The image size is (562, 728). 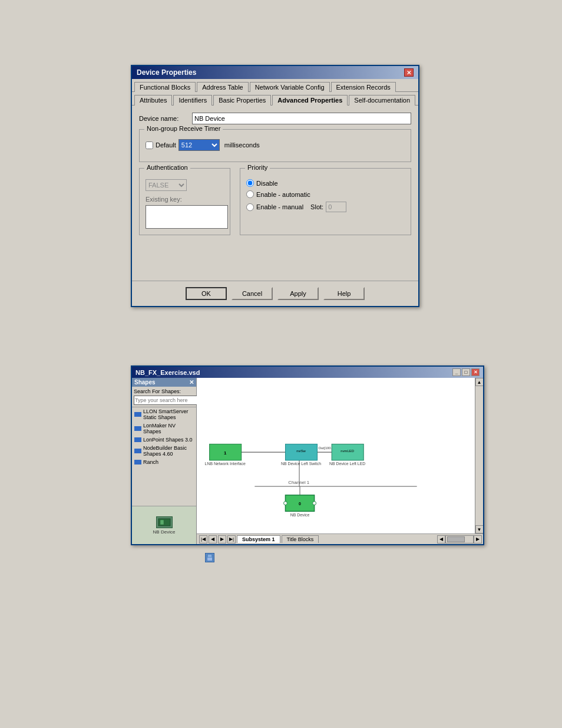 I want to click on tab-identifiers: Identifiers, so click(x=193, y=100).